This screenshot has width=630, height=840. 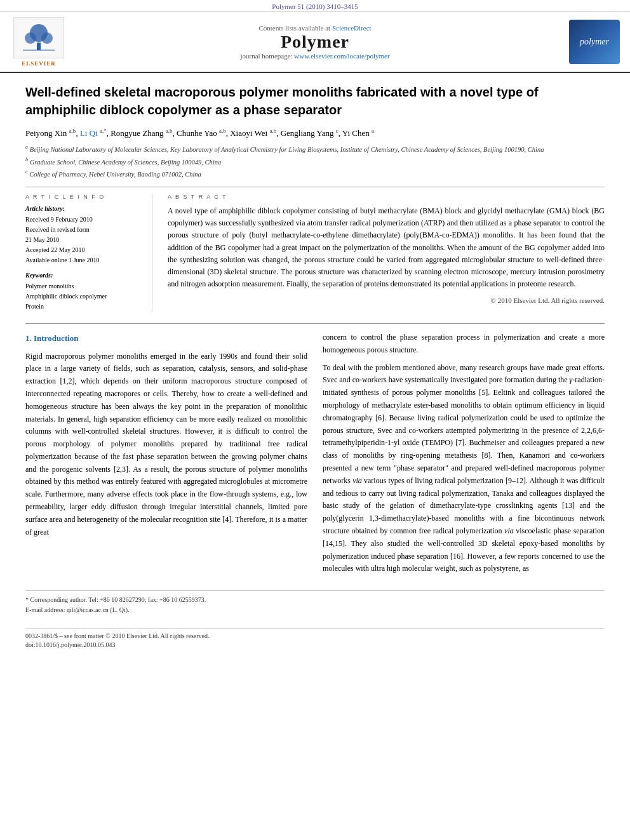 What do you see at coordinates (315, 42) in the screenshot?
I see `journal-name: Polymer` at bounding box center [315, 42].